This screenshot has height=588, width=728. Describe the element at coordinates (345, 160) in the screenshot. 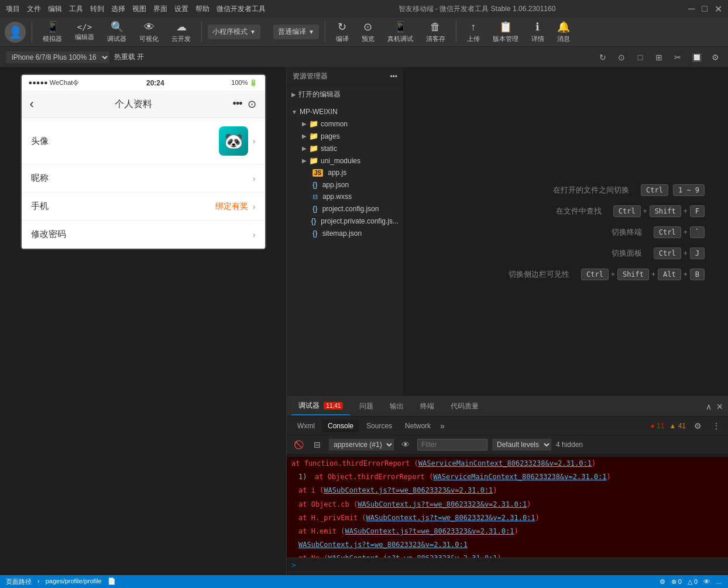

I see `folder-uni-modules: ▶ 📁 uni_modules` at that location.